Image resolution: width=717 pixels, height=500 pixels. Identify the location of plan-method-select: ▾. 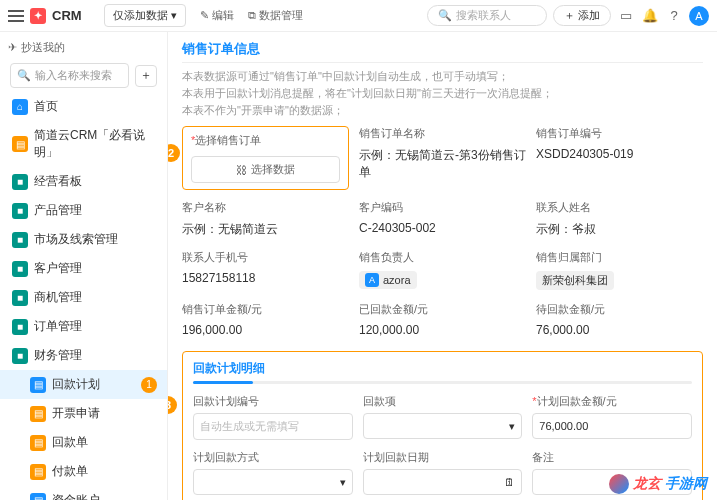
(273, 482).